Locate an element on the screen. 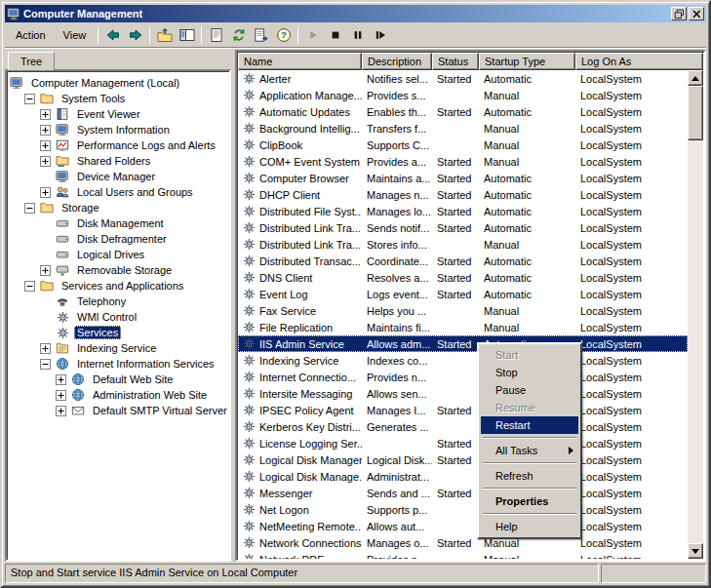 The width and height of the screenshot is (711, 588). tree-item-performance-logs-and-alerts: Performance Logs and Alerts is located at coordinates (119, 145).